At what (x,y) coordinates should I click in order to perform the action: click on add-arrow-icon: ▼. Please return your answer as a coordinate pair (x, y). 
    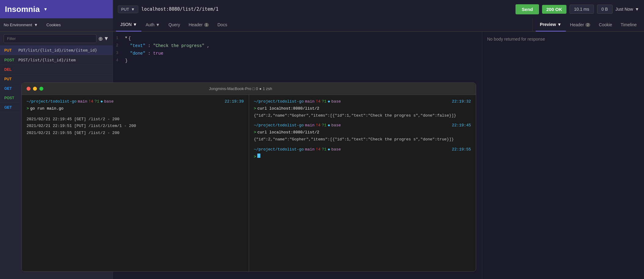
    Looking at the image, I should click on (106, 38).